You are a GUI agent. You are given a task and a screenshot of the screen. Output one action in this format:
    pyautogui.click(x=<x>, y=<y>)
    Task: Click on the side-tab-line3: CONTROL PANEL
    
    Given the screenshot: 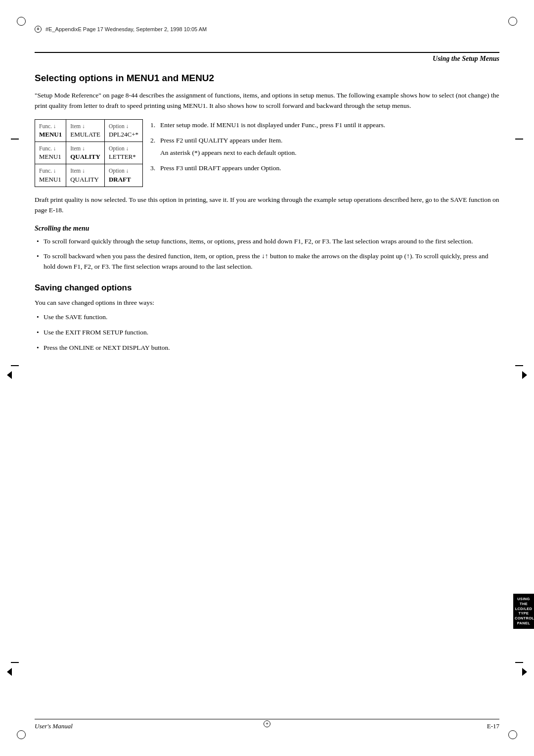 What is the action you would take?
    pyautogui.click(x=524, y=620)
    